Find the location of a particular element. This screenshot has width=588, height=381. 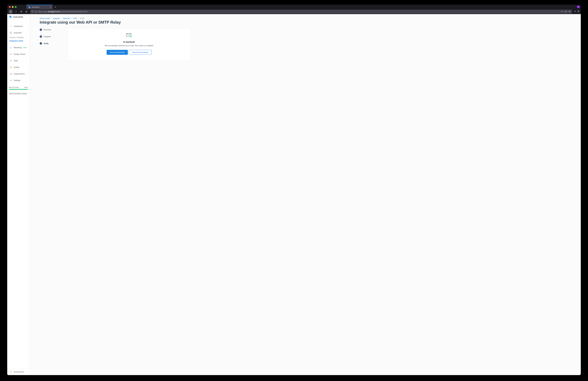

nav-dashboard-label: Dashboard is located at coordinates (21, 26).